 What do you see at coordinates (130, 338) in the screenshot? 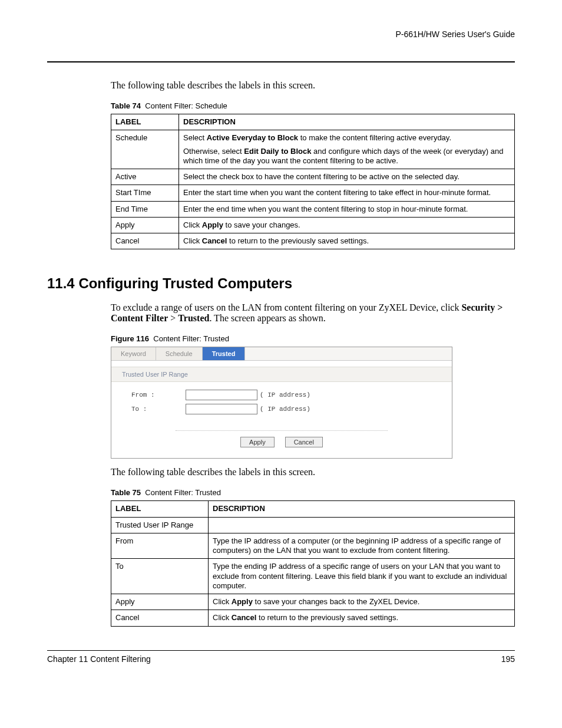
I see `figure-116-number: Figure 116` at bounding box center [130, 338].